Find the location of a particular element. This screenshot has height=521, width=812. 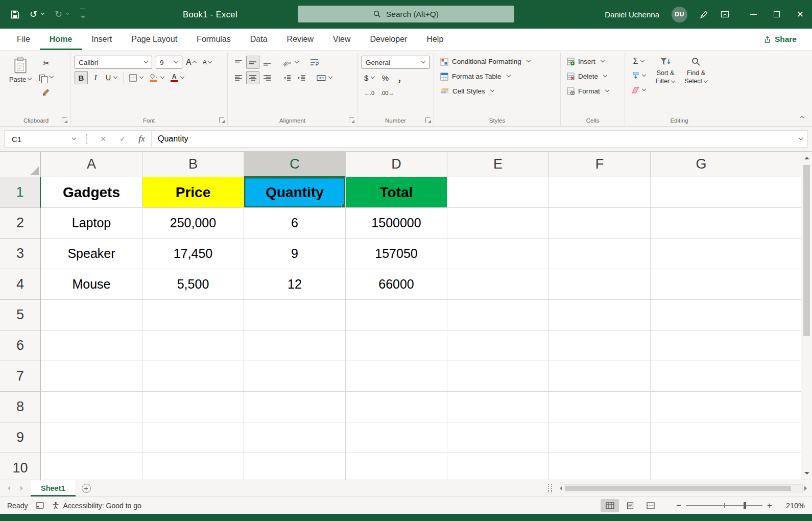

zoom-slider-thumb is located at coordinates (745, 506).